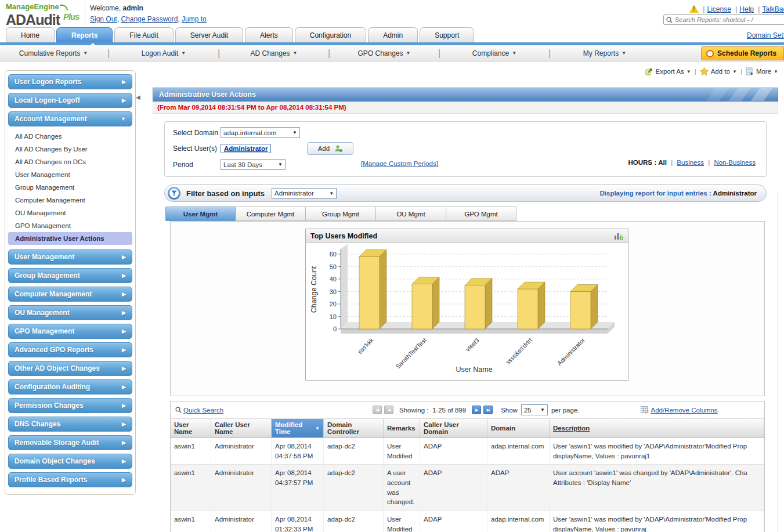 This screenshot has width=784, height=532. I want to click on tab-gpo-mgmt: GPO Mgmt, so click(482, 213).